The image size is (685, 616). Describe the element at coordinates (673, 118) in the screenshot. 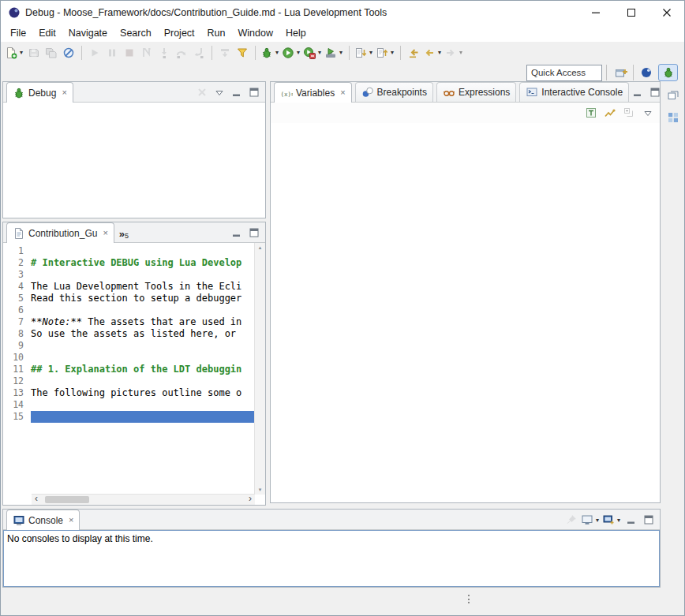

I see `fast-view-layout-button` at that location.